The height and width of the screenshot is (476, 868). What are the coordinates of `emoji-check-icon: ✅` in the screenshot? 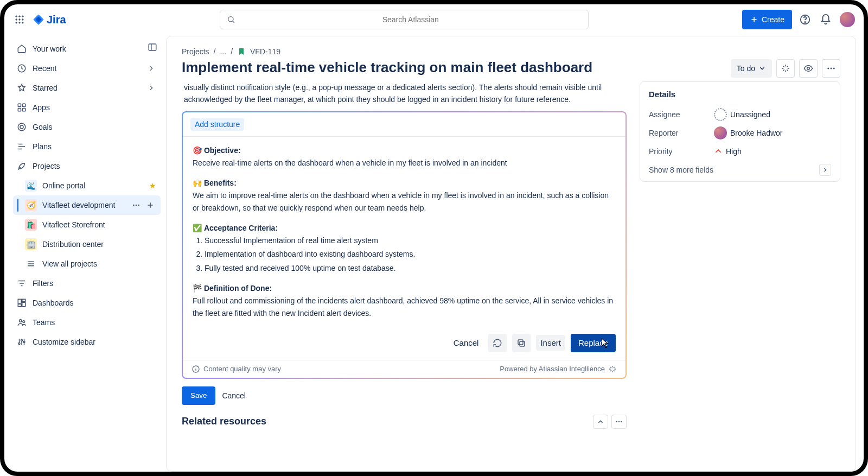 It's located at (197, 228).